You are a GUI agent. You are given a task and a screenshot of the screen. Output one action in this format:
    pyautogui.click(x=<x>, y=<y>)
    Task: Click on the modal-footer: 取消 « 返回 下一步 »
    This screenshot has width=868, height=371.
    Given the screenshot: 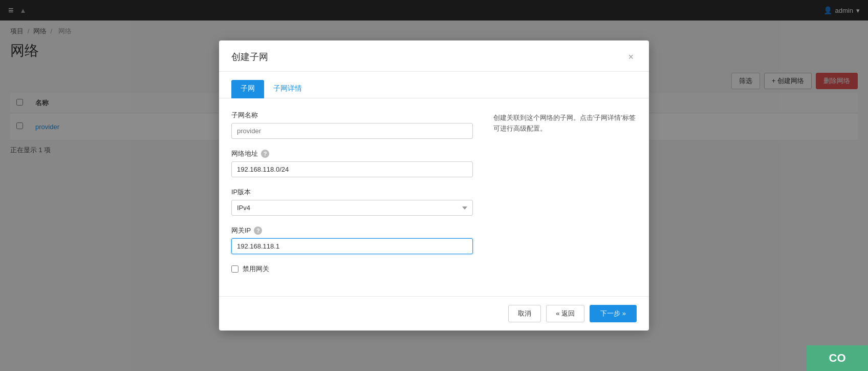 What is the action you would take?
    pyautogui.click(x=434, y=314)
    